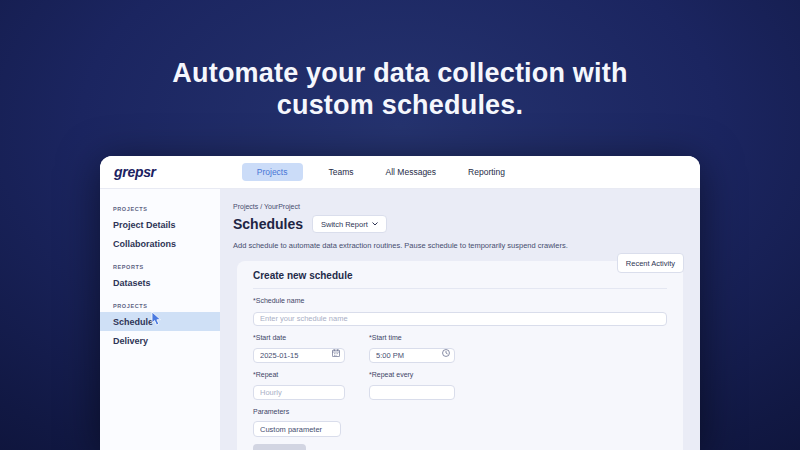  I want to click on date-time-row, so click(460, 354).